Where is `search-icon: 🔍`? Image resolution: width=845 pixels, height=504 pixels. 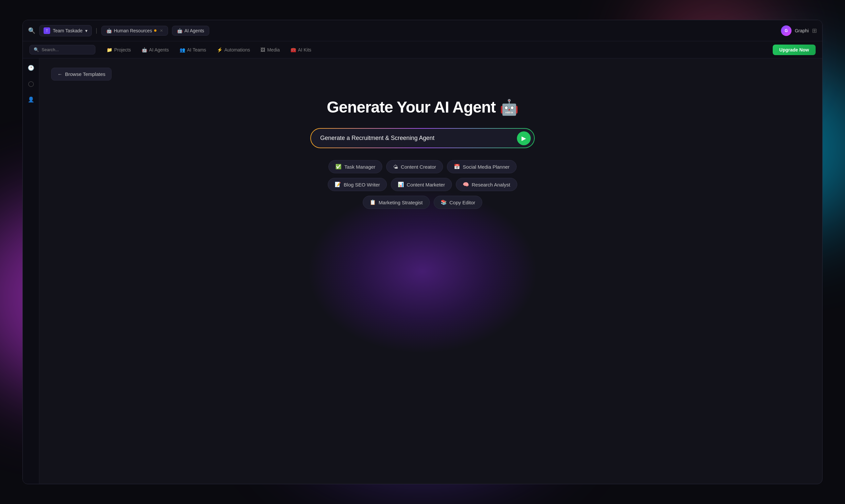
search-icon: 🔍 is located at coordinates (32, 31).